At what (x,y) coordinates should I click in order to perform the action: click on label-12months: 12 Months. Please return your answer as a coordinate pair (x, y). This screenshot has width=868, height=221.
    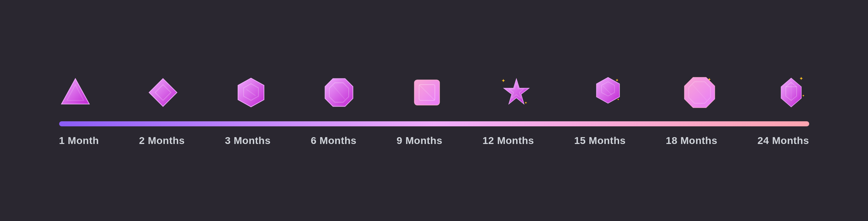
    Looking at the image, I should click on (508, 141).